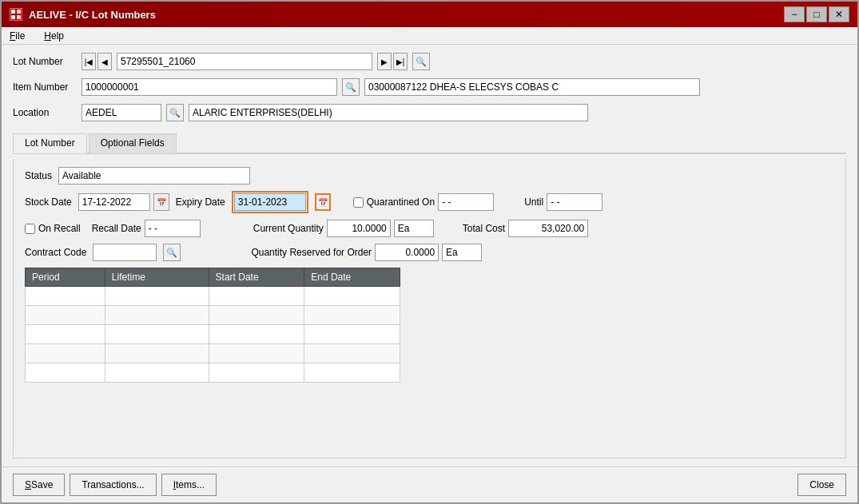  Describe the element at coordinates (821, 485) in the screenshot. I see `close-button: Close` at that location.